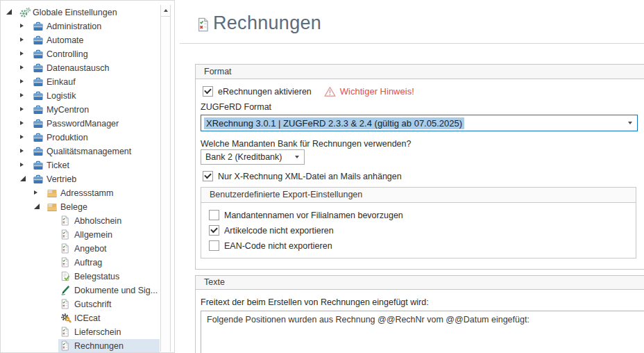  I want to click on tree-item-allgemein: Allgemein, so click(80, 235).